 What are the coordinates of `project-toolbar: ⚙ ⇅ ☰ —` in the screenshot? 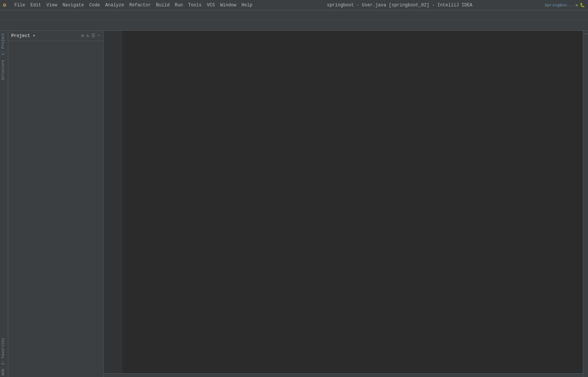 It's located at (91, 36).